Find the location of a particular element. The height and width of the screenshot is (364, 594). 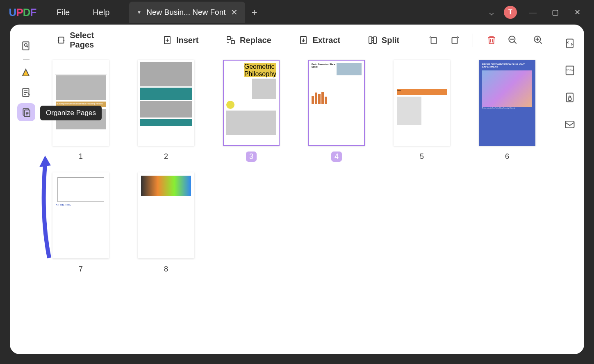

convert-tool is located at coordinates (570, 43).